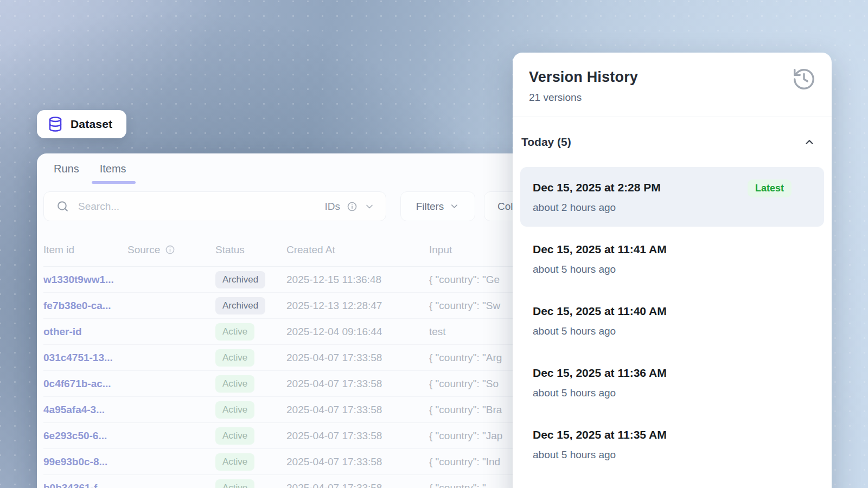  Describe the element at coordinates (86, 410) in the screenshot. I see `item-id-link: 4a95afa4-3...` at that location.